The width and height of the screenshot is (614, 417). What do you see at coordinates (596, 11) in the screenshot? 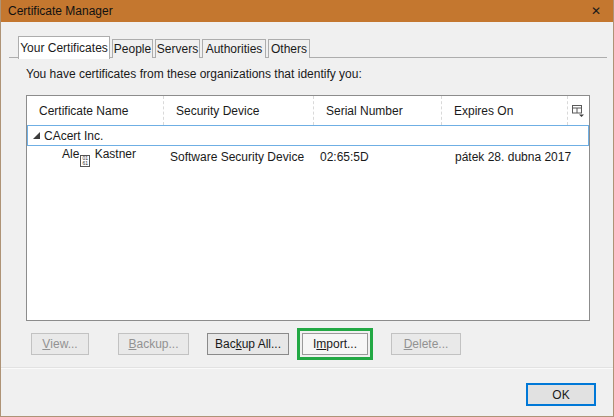
I see `close-icon: ✕` at bounding box center [596, 11].